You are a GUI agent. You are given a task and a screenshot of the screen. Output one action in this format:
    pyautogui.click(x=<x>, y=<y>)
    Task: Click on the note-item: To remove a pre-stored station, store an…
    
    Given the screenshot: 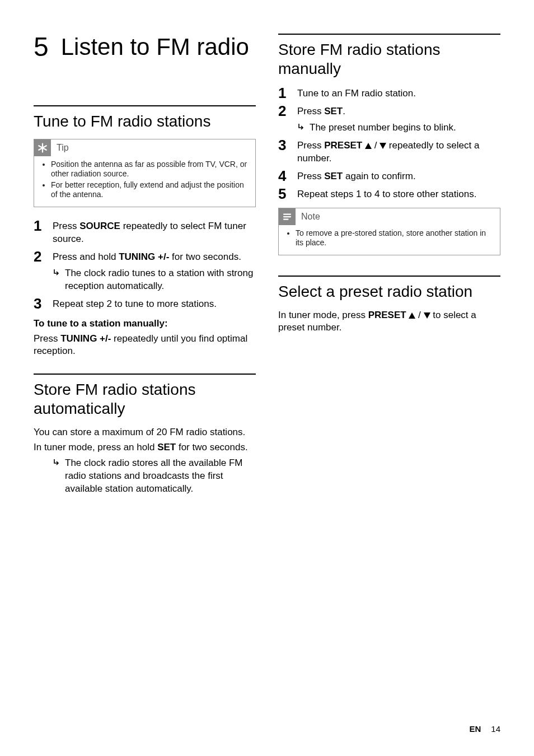 What is the action you would take?
    pyautogui.click(x=394, y=239)
    